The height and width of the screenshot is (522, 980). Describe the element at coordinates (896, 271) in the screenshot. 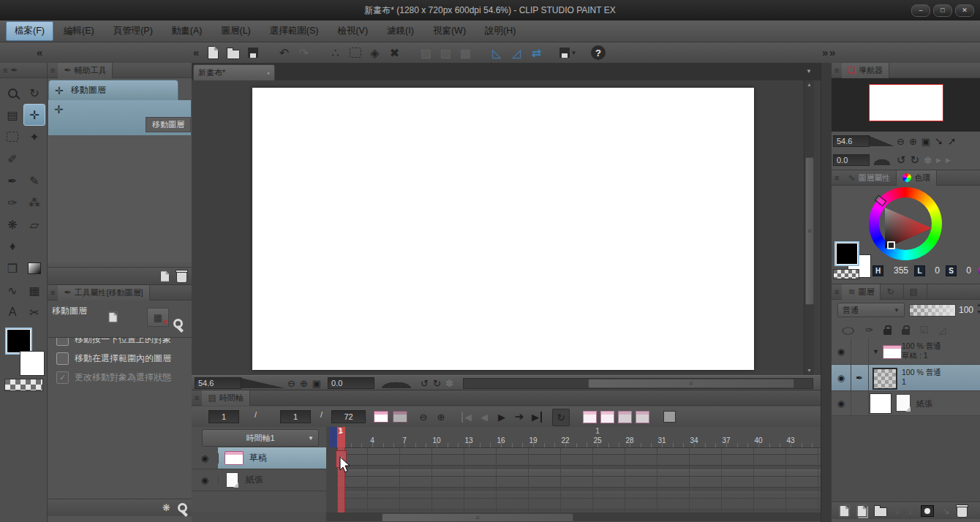

I see `hue-value: 355` at that location.